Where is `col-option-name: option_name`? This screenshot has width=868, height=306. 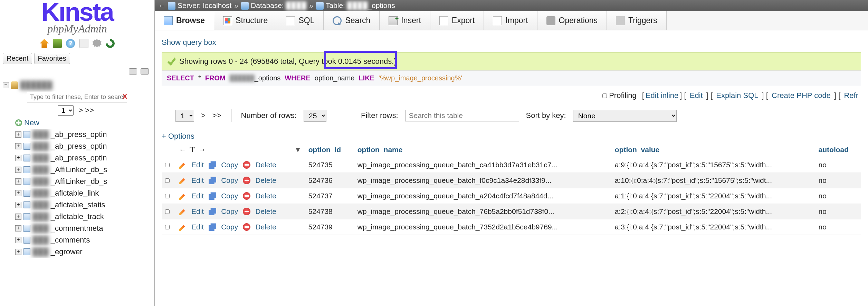
col-option-name: option_name is located at coordinates (483, 150).